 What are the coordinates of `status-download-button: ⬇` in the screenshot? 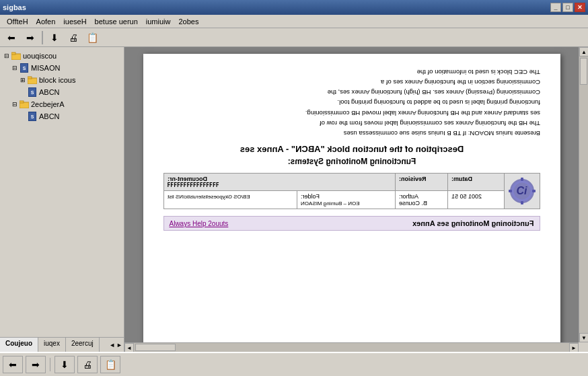 It's located at (65, 365).